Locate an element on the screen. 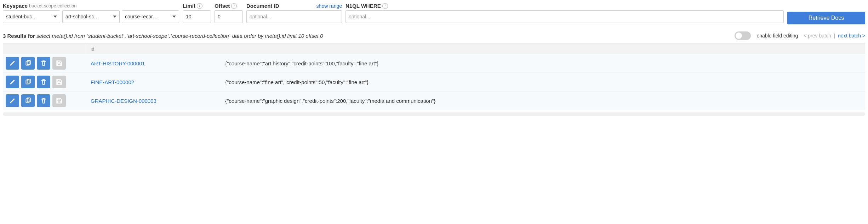  results-query: select meta().id from `student-bucket`.`… is located at coordinates (180, 36).